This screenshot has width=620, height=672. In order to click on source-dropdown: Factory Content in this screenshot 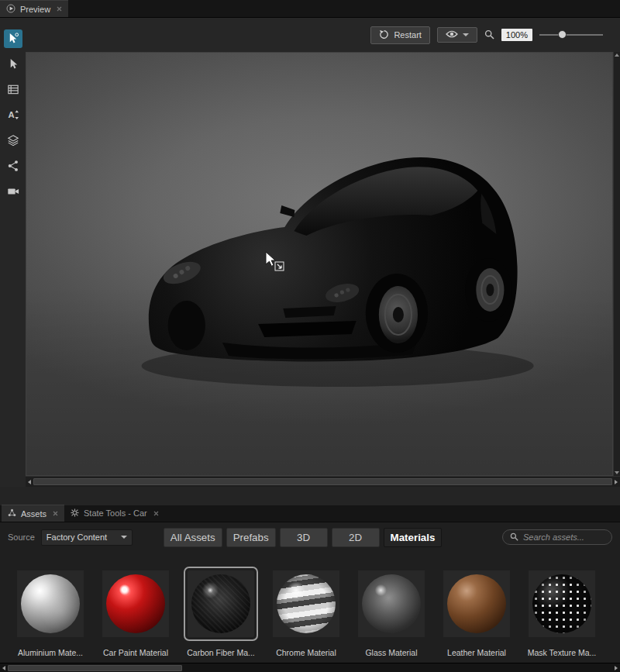, I will do `click(87, 538)`.